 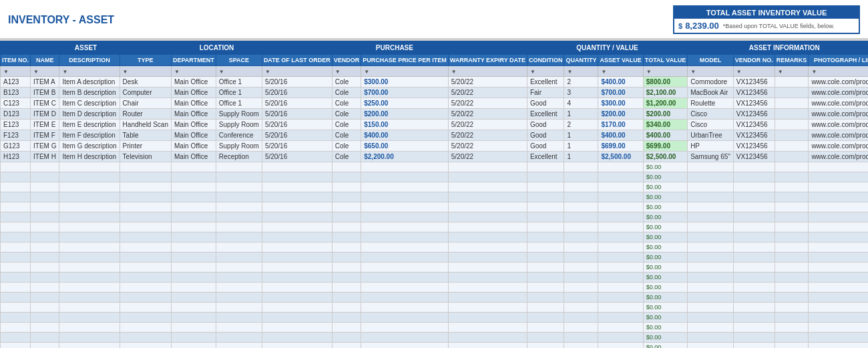 What do you see at coordinates (665, 71) in the screenshot?
I see `filter-total-value: ▼` at bounding box center [665, 71].